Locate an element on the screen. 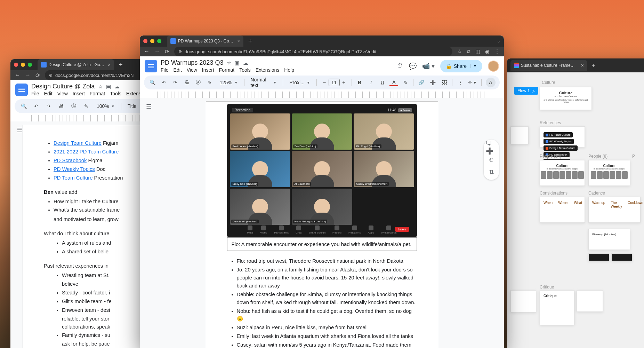 This screenshot has height=348, width=644. reference-pill: PD Team Culture is located at coordinates (558, 135).